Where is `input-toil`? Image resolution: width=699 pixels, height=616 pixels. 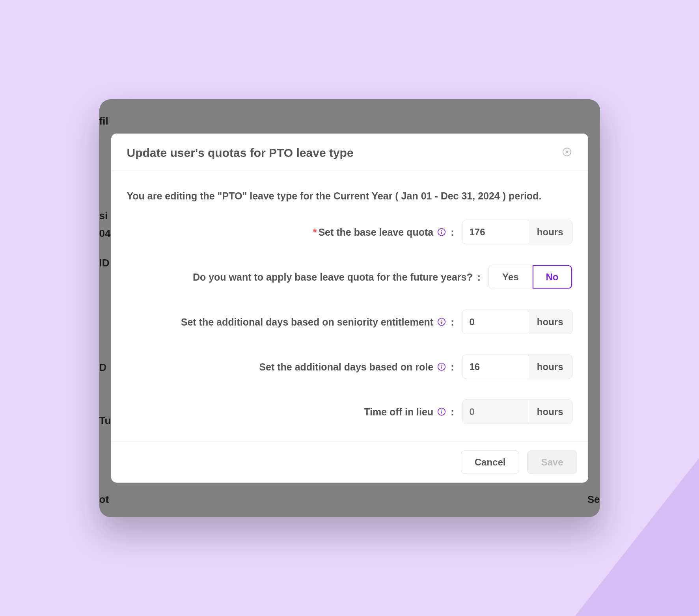
input-toil is located at coordinates (495, 412).